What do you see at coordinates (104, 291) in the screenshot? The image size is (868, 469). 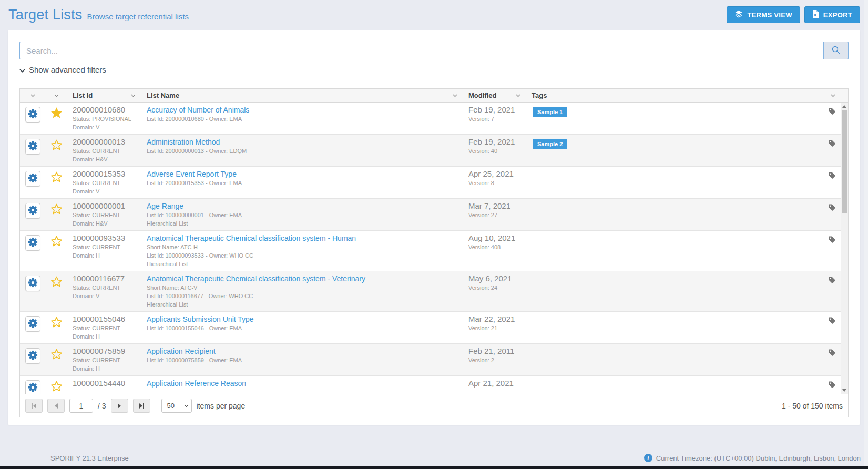 I see `cell-list-id: 100000116677 Status: CURRENT Domain: V` at bounding box center [104, 291].